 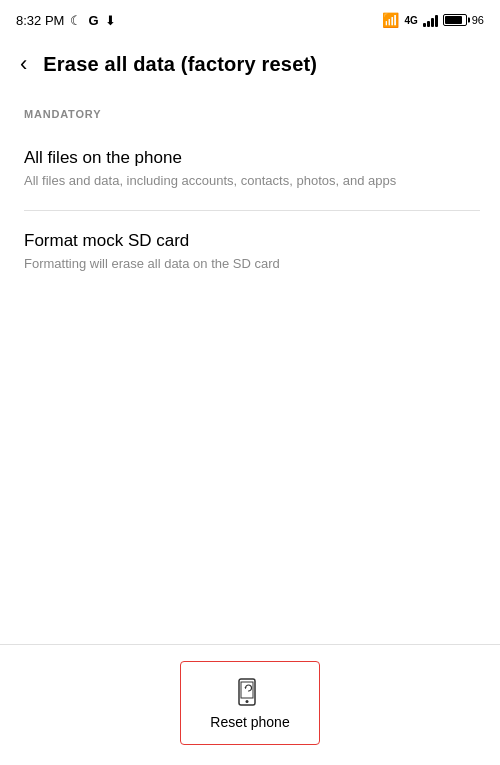 I want to click on back-button: ‹, so click(x=24, y=64).